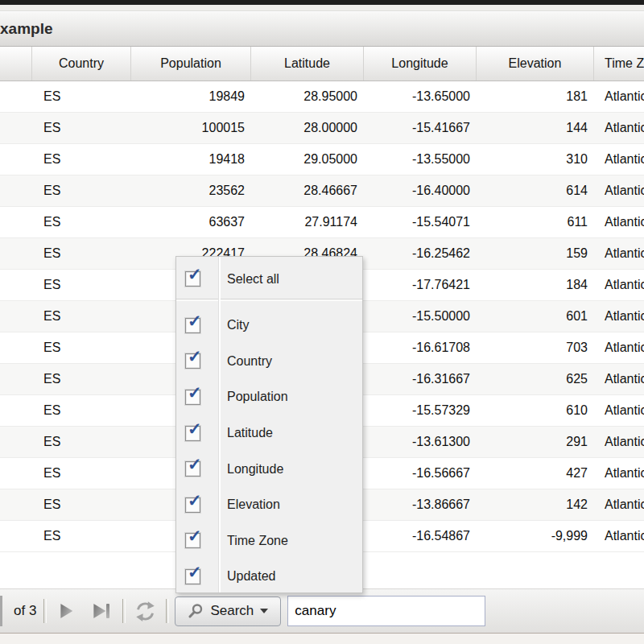 This screenshot has width=644, height=644. I want to click on cell-elevation: 427, so click(535, 473).